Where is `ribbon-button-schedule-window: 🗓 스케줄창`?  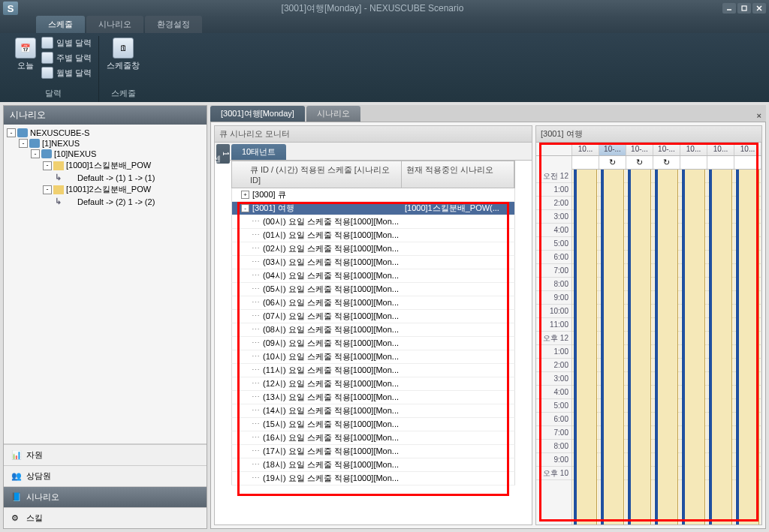
ribbon-button-schedule-window: 🗓 스케줄창 is located at coordinates (123, 54).